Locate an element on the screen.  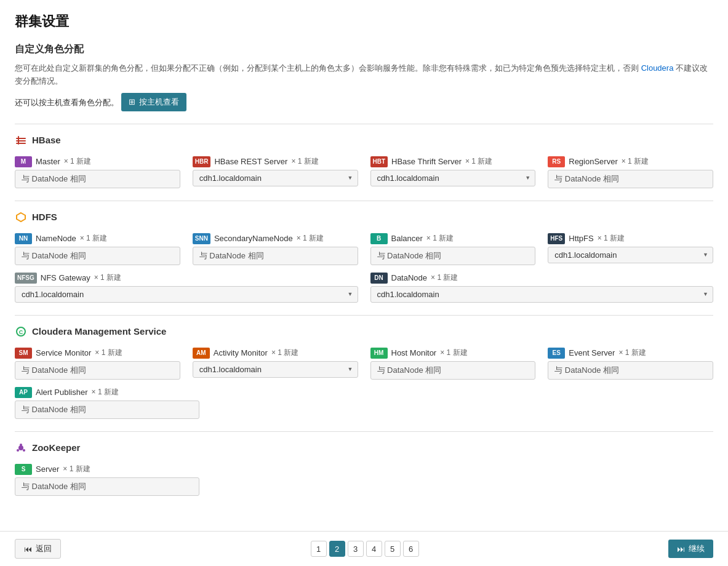
role-hbr-label: HBase REST Server is located at coordinates (251, 161).